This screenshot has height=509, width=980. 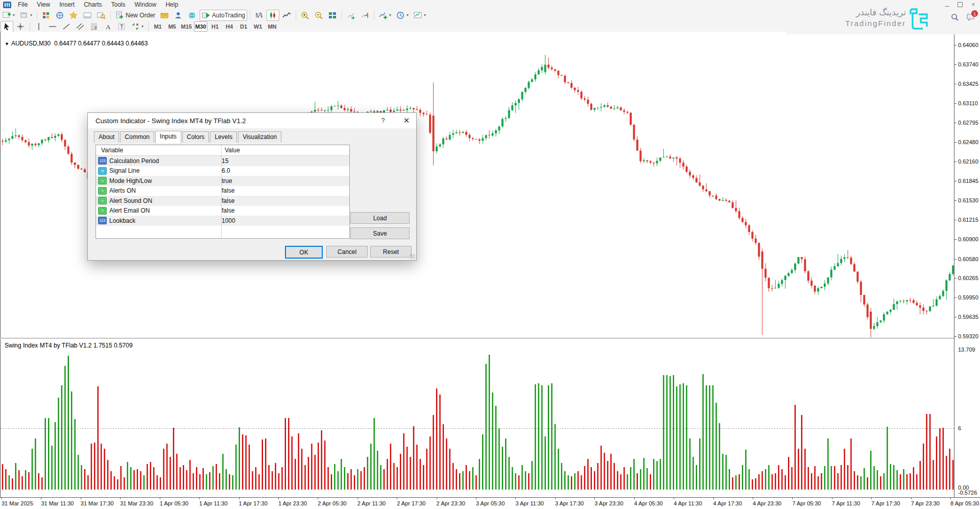 What do you see at coordinates (420, 15) in the screenshot?
I see `templates-button: ▾` at bounding box center [420, 15].